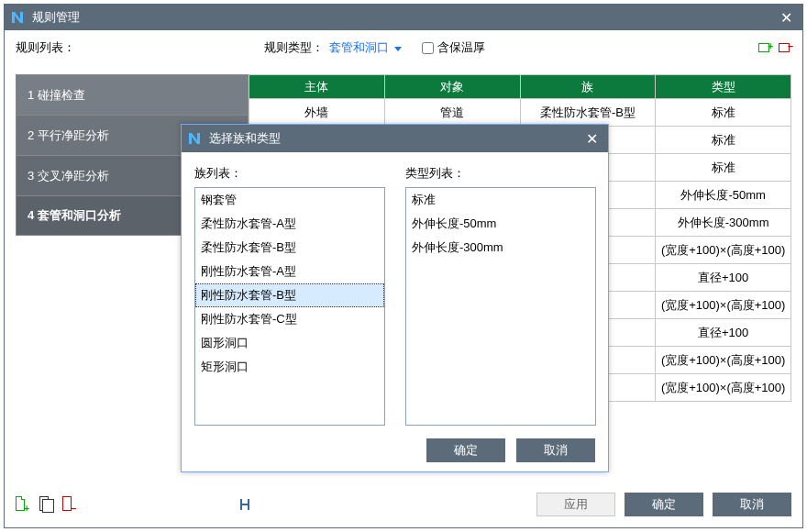  I want to click on list-item: 标准, so click(501, 200).